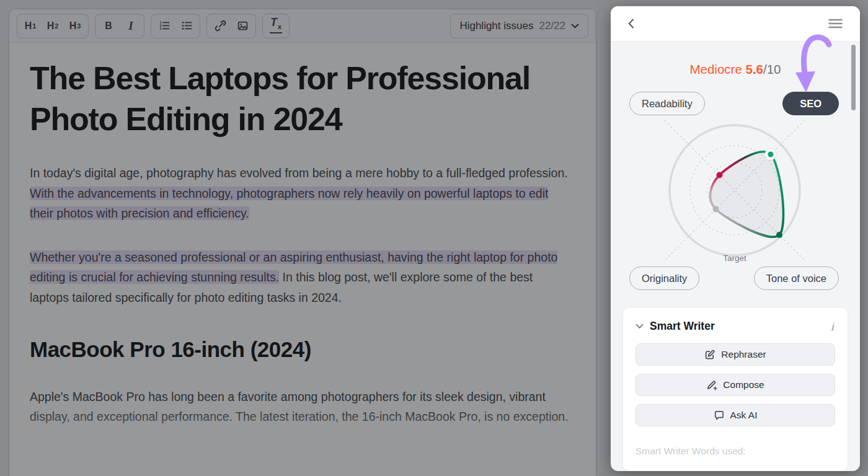  Describe the element at coordinates (735, 195) in the screenshot. I see `score-radar-gauge: Target` at that location.